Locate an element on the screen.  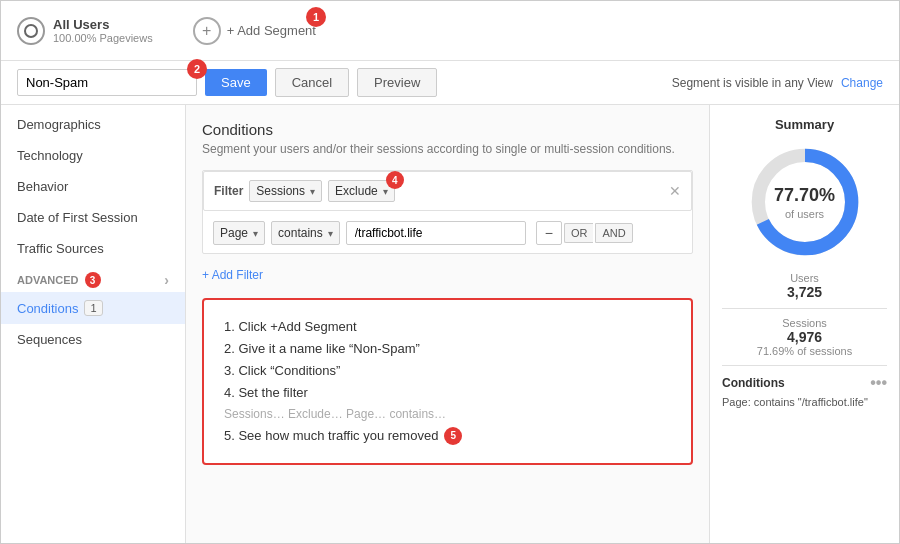
sessions-chevron: ▾ is located at coordinates (312, 192).